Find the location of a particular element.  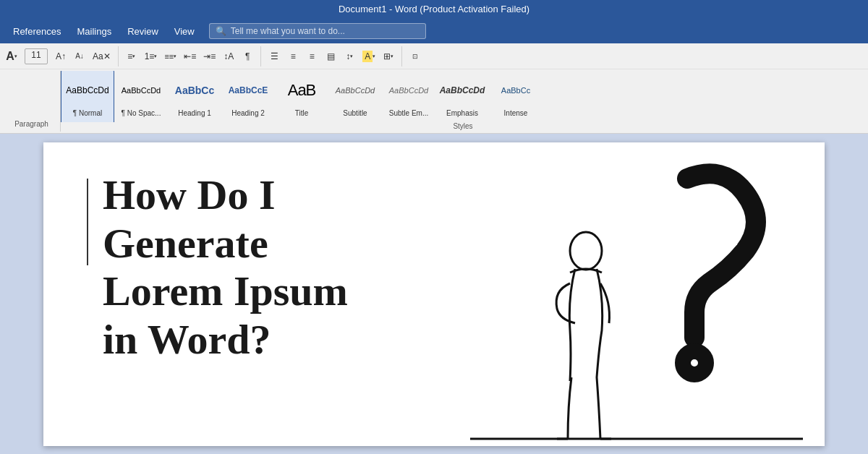

style-label-intense: Intense is located at coordinates (516, 113).